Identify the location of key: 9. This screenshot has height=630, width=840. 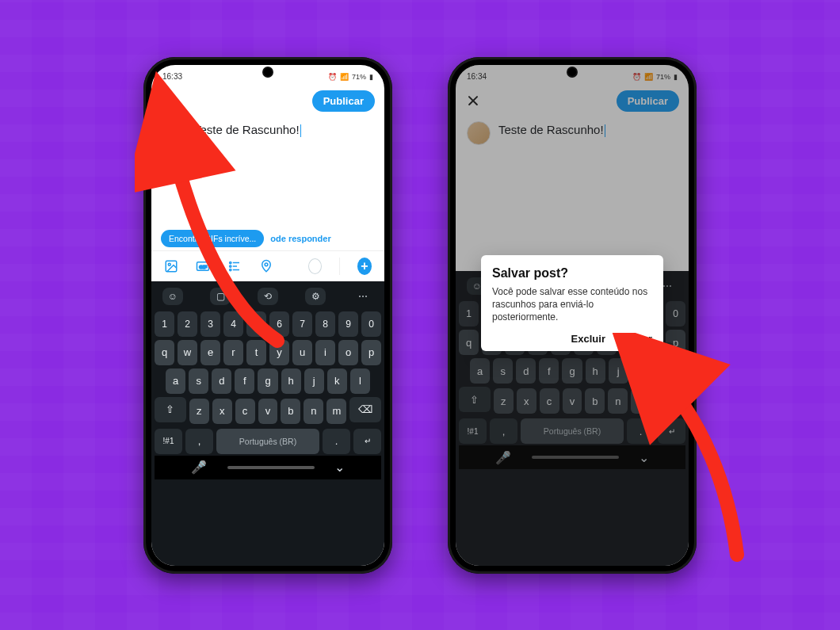
(349, 324).